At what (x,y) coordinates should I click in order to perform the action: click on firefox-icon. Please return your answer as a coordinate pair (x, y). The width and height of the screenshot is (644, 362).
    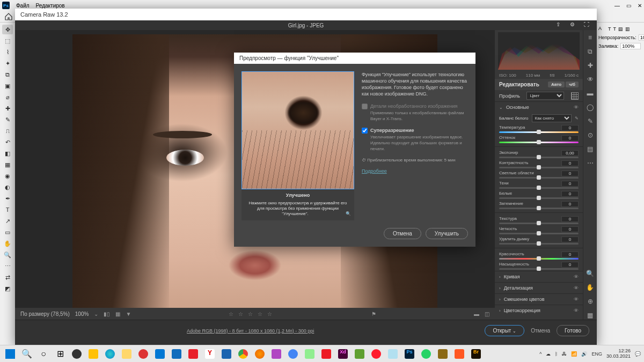
    Looking at the image, I should click on (260, 354).